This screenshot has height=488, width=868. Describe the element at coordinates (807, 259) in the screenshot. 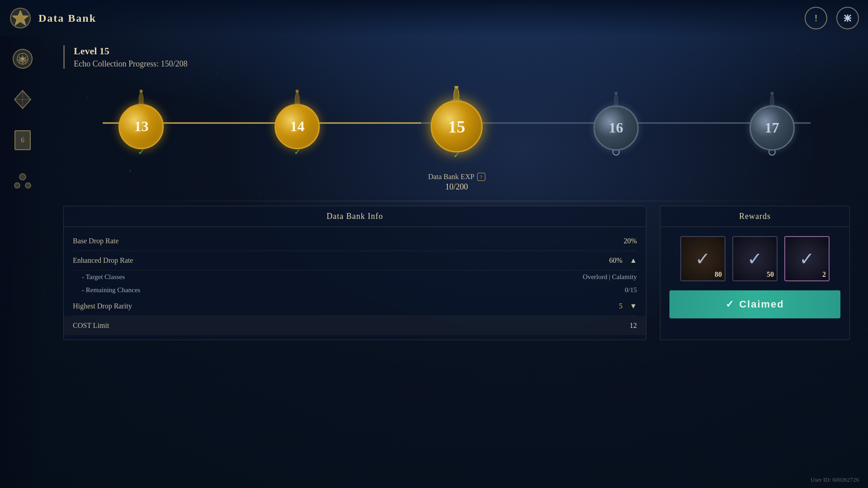

I see `reward-check-3: ✓` at that location.